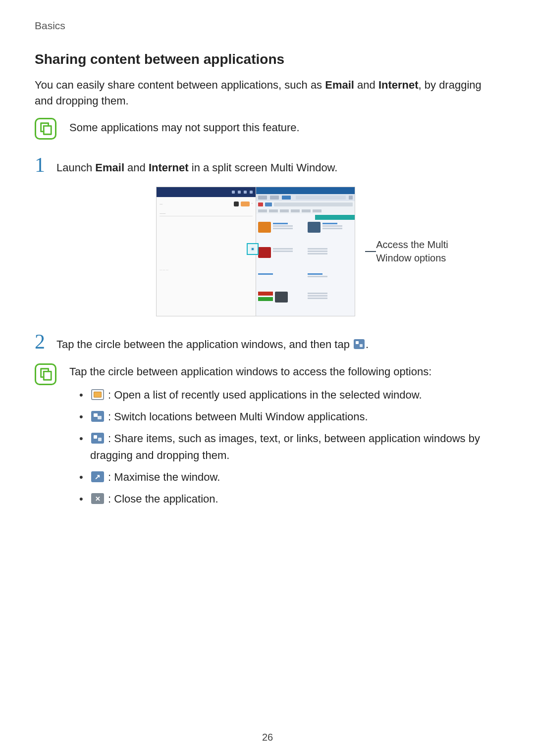  What do you see at coordinates (412, 245) in the screenshot?
I see `callout-line1: Access the Multi` at bounding box center [412, 245].